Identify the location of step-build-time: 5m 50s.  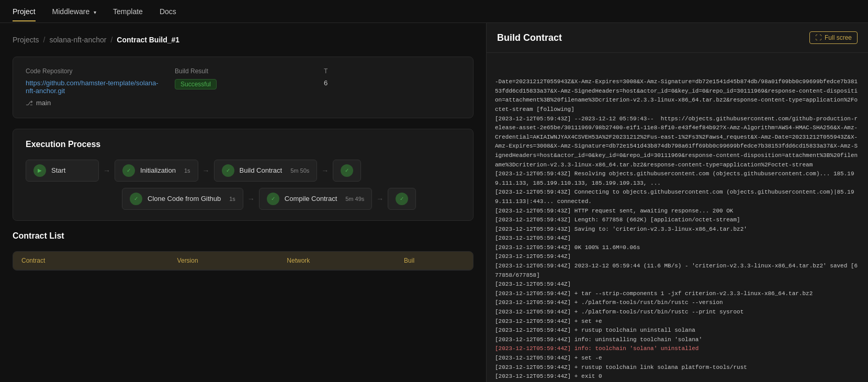
(300, 171).